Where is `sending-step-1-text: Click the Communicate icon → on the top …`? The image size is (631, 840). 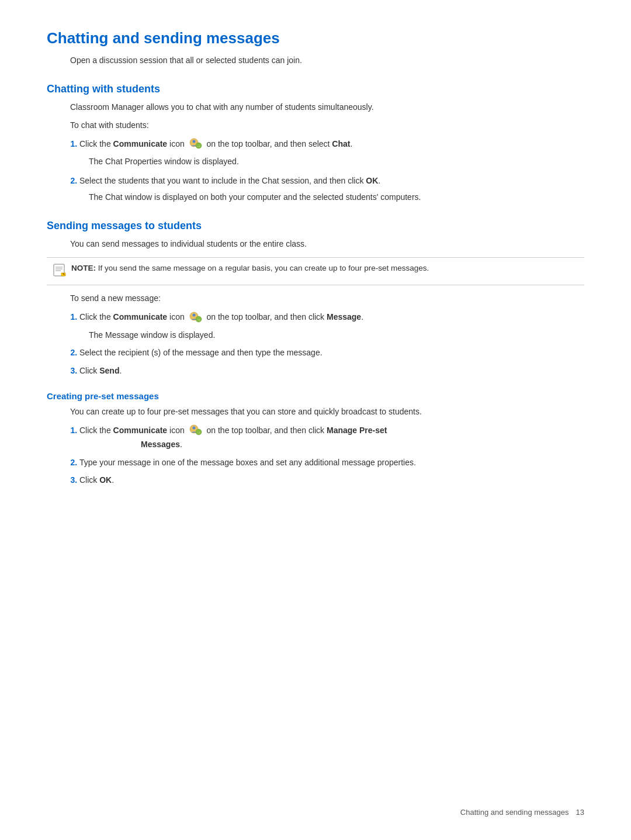
sending-step-1-text: Click the Communicate icon → on the top … is located at coordinates (221, 317).